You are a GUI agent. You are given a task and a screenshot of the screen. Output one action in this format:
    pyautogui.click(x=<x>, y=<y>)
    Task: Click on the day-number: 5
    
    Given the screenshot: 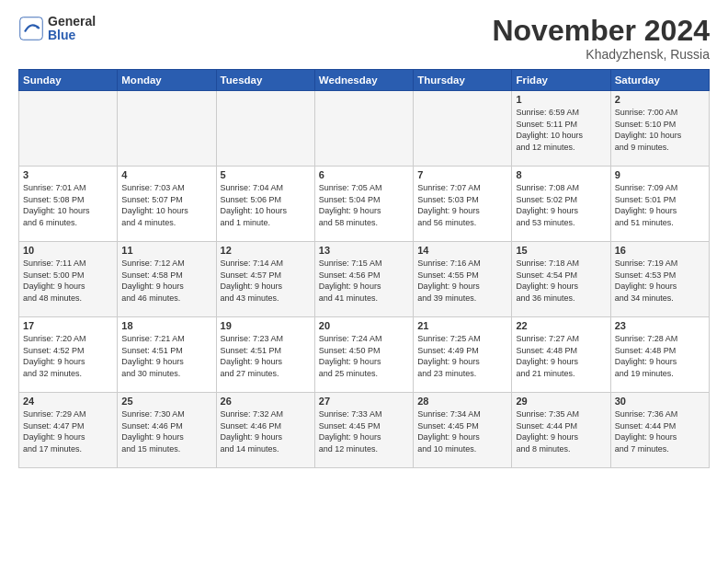 What is the action you would take?
    pyautogui.click(x=266, y=175)
    